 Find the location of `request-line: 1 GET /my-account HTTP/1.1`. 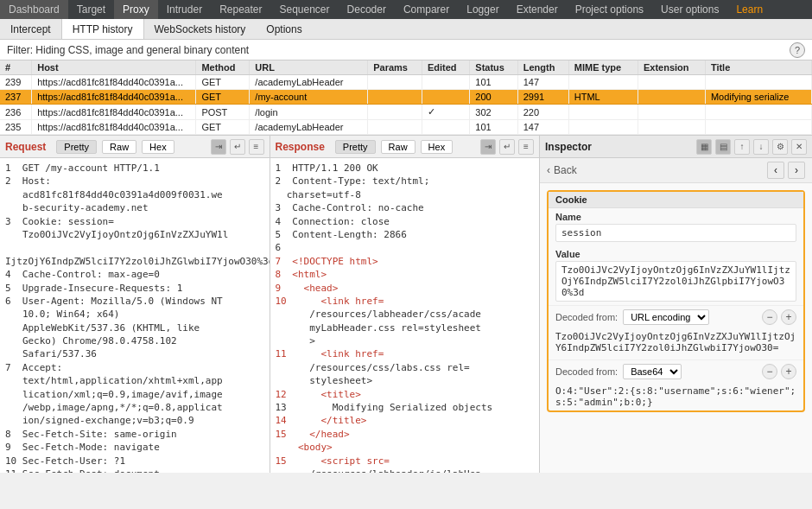

request-line: 1 GET /my-account HTTP/1.1 is located at coordinates (135, 168).